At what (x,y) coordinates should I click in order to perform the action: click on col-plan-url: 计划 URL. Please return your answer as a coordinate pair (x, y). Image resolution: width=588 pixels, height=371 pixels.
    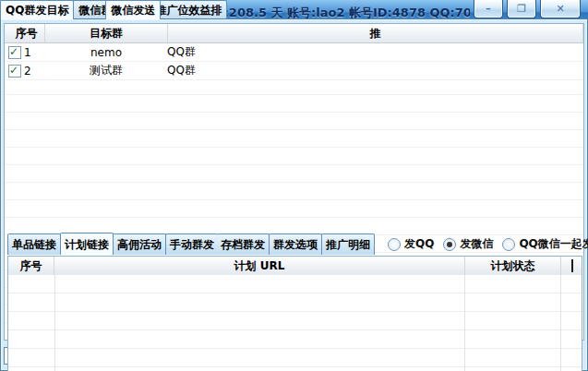
    Looking at the image, I should click on (260, 266).